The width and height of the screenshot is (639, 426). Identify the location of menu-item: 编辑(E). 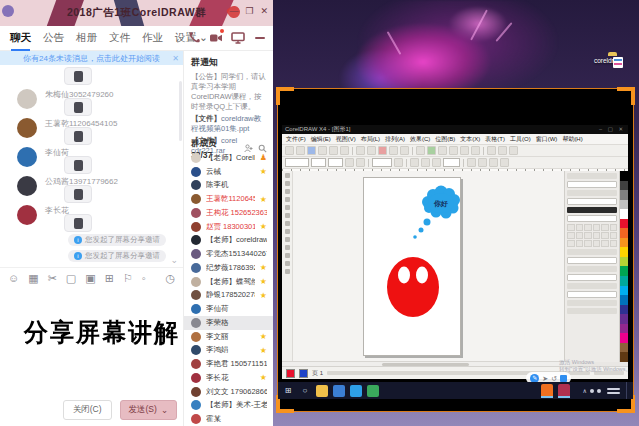
(321, 140).